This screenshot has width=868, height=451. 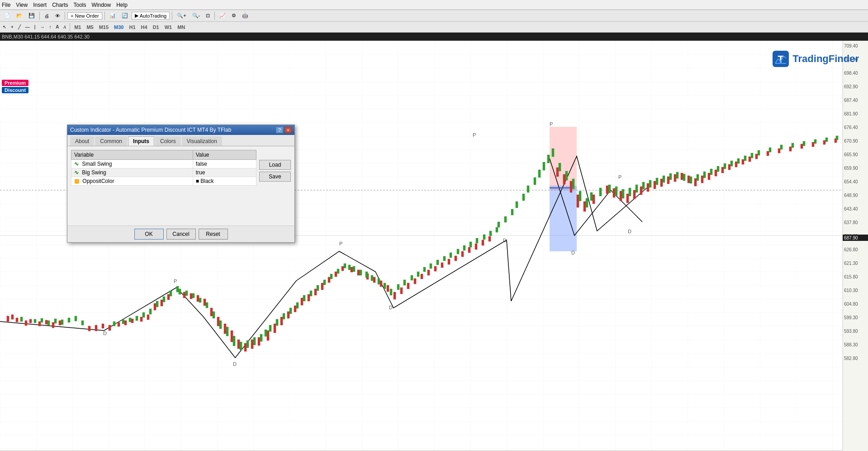 I want to click on toolbar-zoom-in: 🔍+, so click(x=181, y=16).